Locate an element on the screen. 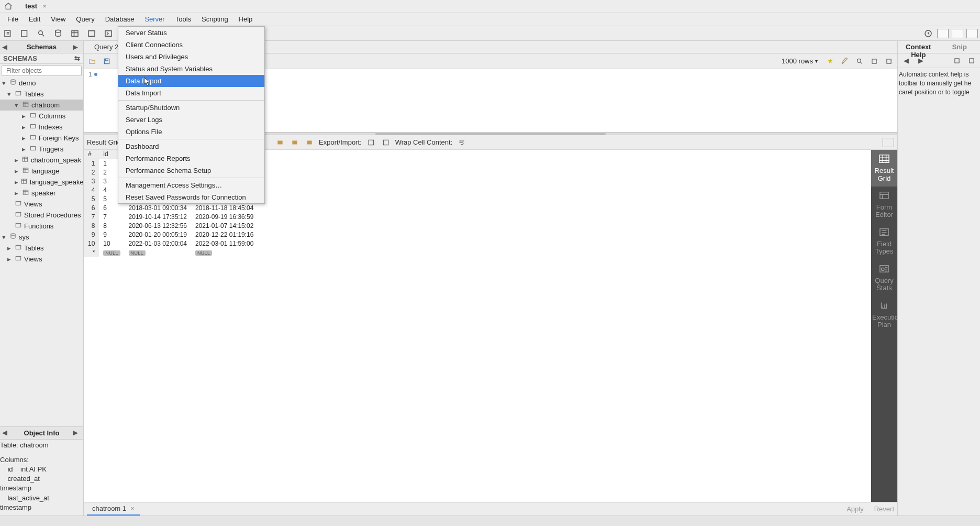 This screenshot has width=980, height=526. ctx-auto-icon is located at coordinates (957, 61).